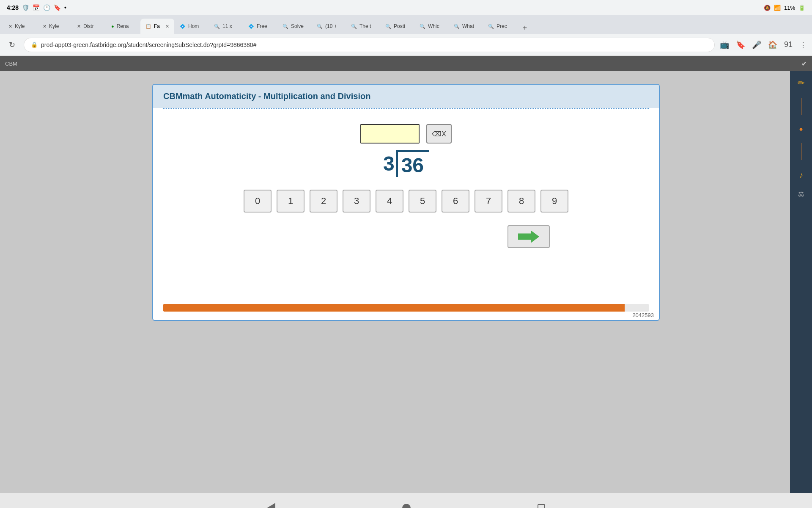 Image resolution: width=812 pixels, height=508 pixels. Describe the element at coordinates (331, 26) in the screenshot. I see `tab-label-10plus: (10 +` at that location.